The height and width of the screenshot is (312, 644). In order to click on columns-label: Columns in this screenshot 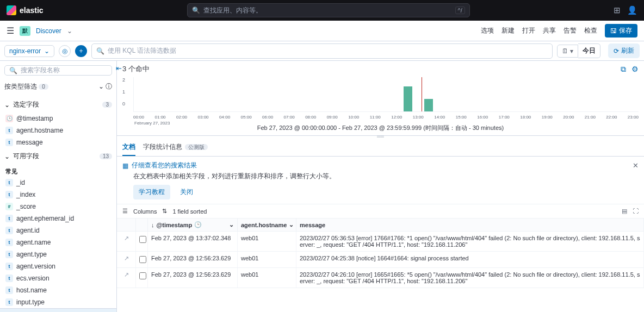, I will do `click(145, 211)`.